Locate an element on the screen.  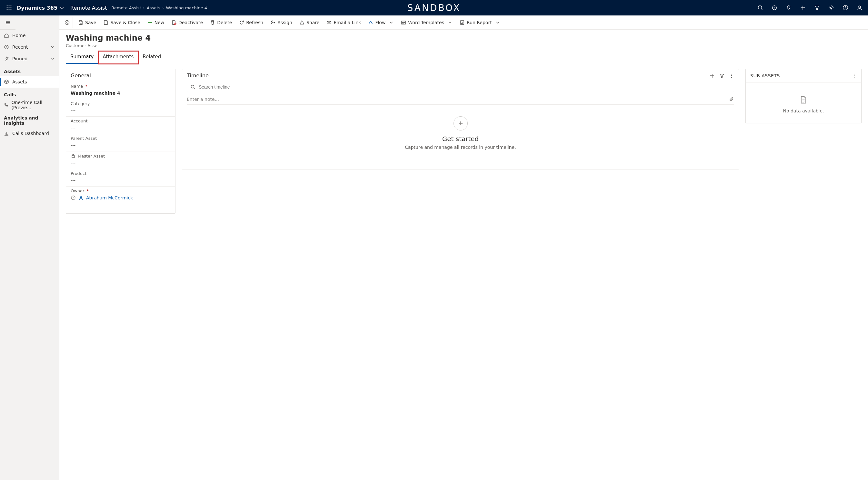
attachment-icon is located at coordinates (732, 99).